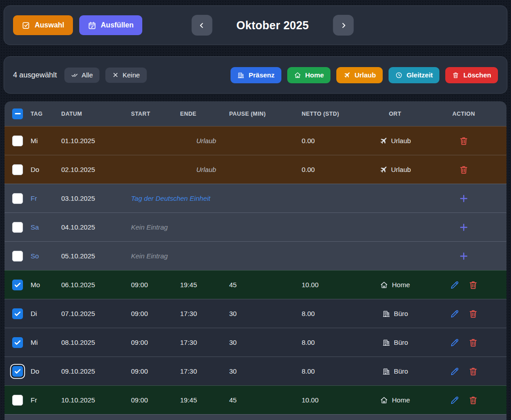 The height and width of the screenshot is (420, 511). I want to click on top-toolbar: Auswahl Ausfüllen Oktober 2025, so click(256, 25).